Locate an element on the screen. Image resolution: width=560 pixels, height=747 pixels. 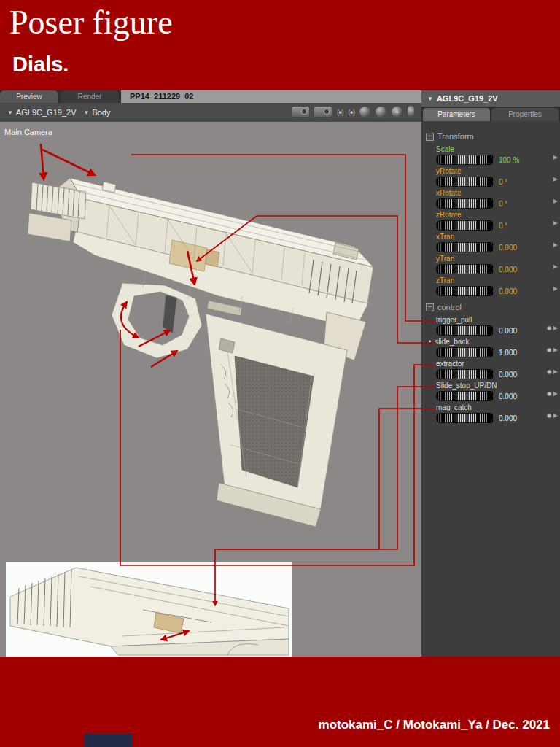
dial-mag_catch: mag_catch0.000◉▶ is located at coordinates (491, 414).